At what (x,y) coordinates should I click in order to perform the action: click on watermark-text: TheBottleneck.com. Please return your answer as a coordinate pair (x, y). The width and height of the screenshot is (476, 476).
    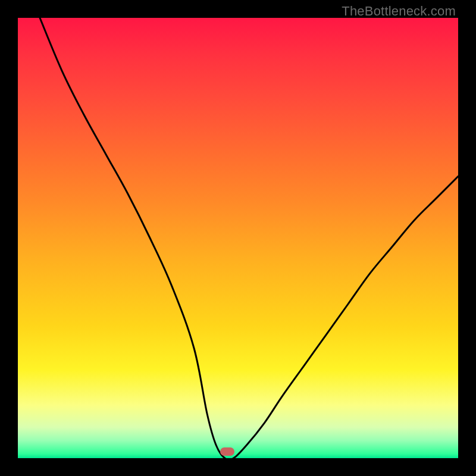
    Looking at the image, I should click on (399, 11).